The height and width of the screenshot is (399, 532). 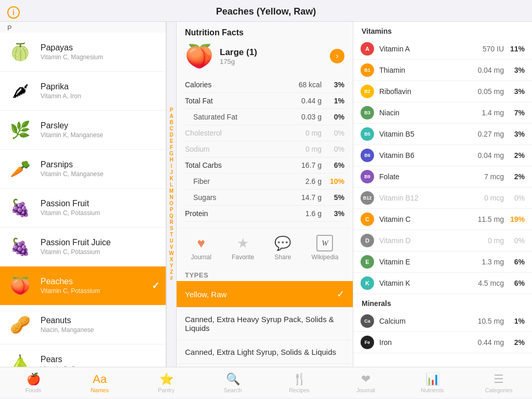 I want to click on alpha-letter: M, so click(x=171, y=191).